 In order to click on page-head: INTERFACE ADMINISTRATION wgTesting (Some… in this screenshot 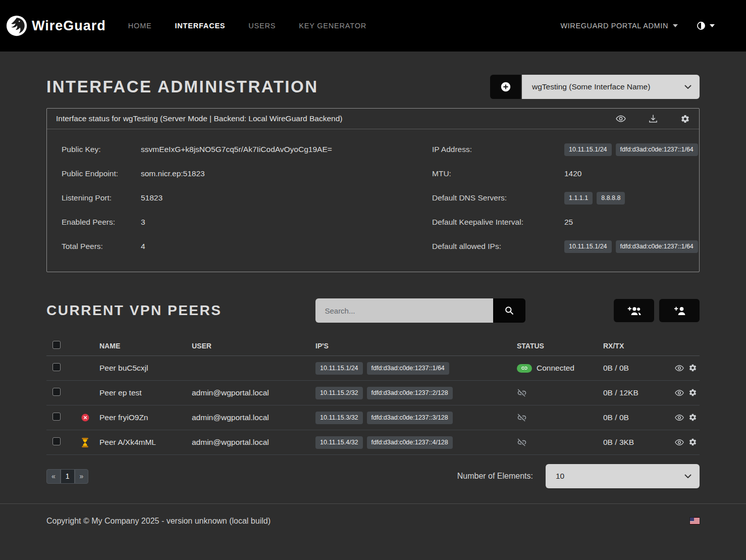, I will do `click(373, 87)`.